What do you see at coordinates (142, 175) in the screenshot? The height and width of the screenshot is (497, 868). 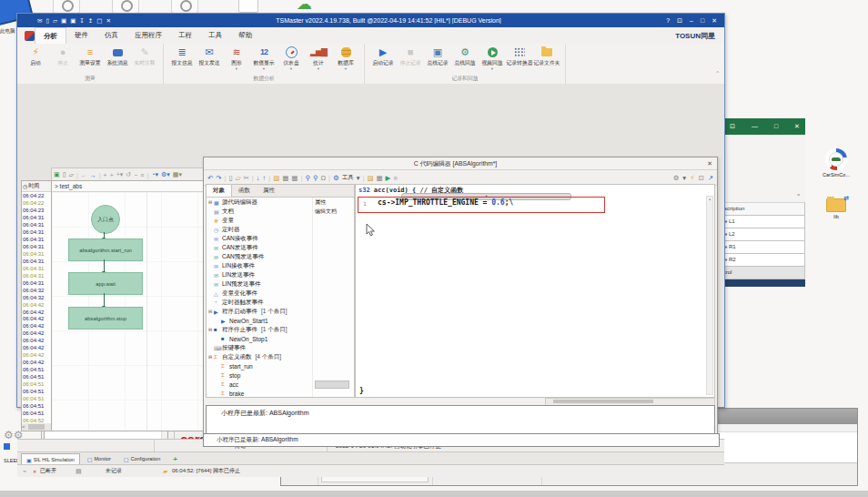 I see `list-icon: ≡` at bounding box center [142, 175].